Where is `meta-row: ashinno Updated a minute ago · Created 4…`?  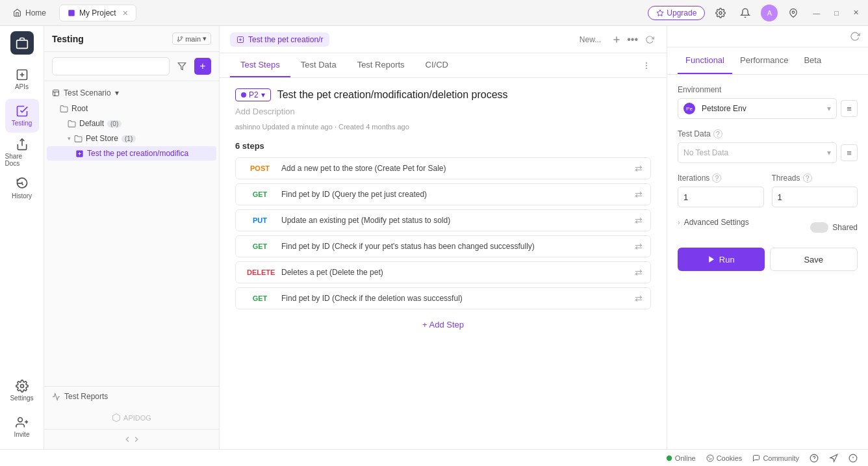
meta-row: ashinno Updated a minute ago · Created 4… is located at coordinates (443, 127).